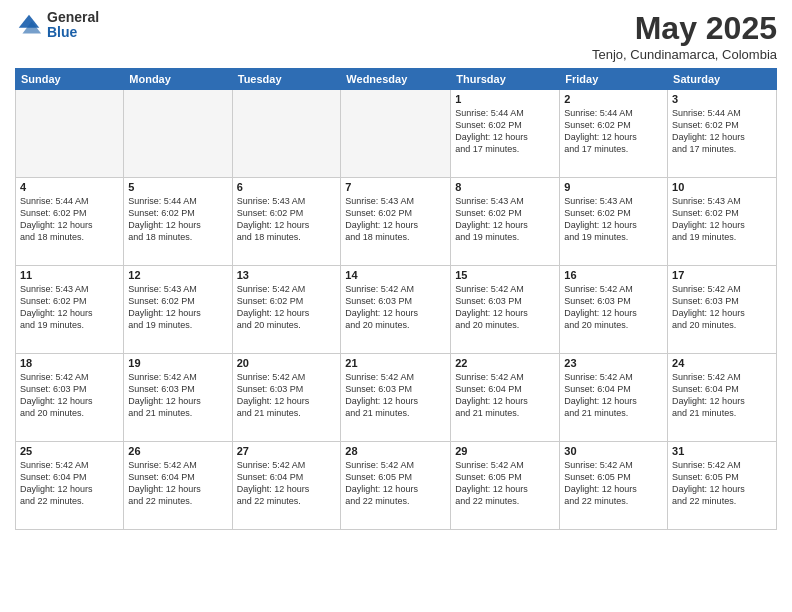 Image resolution: width=792 pixels, height=612 pixels. I want to click on day-number: 7, so click(396, 187).